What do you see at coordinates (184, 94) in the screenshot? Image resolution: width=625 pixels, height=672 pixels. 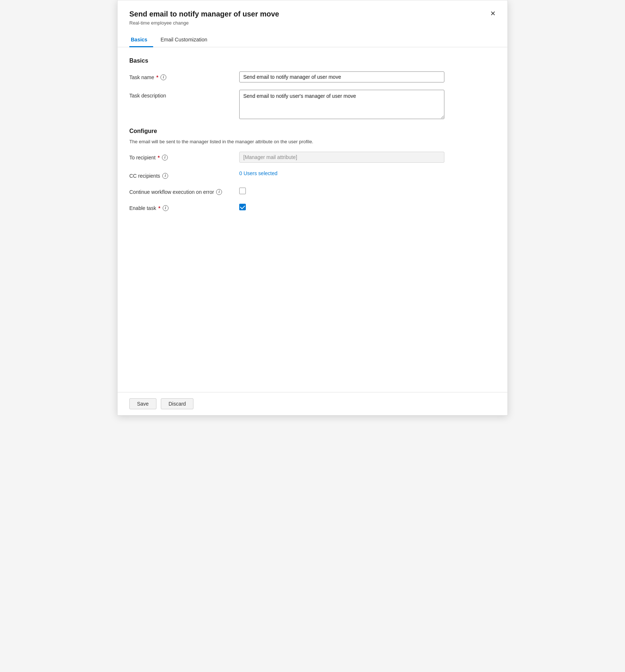 I see `task-description-label: Task description` at bounding box center [184, 94].